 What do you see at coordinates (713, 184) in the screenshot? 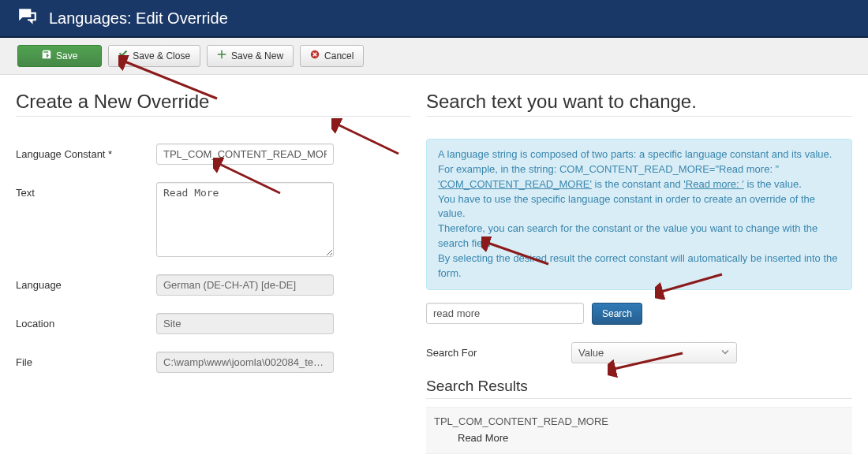
I see `info-val-link: 'Read more: '` at bounding box center [713, 184].